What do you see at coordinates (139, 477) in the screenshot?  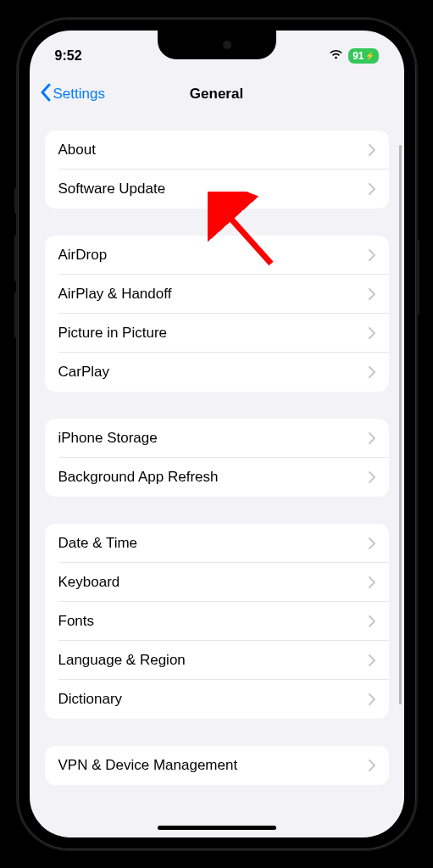 I see `row-label: Background App Refresh` at bounding box center [139, 477].